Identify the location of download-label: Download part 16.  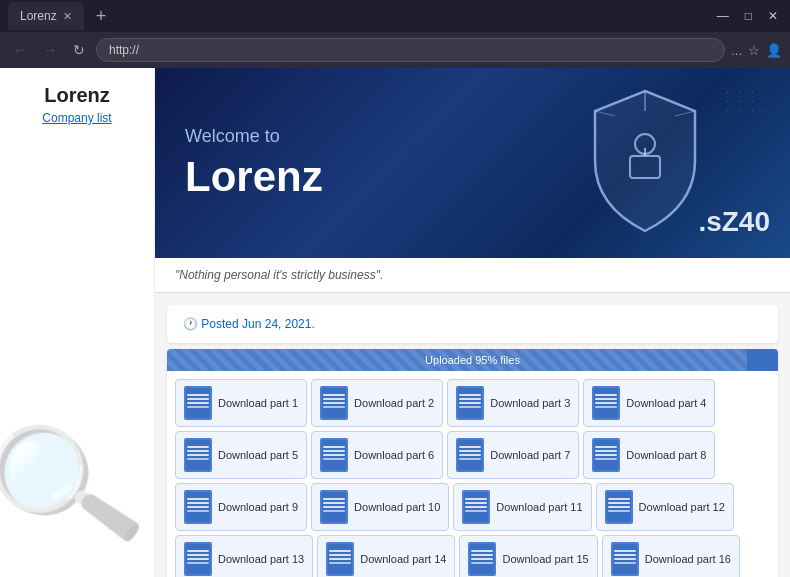
(688, 559).